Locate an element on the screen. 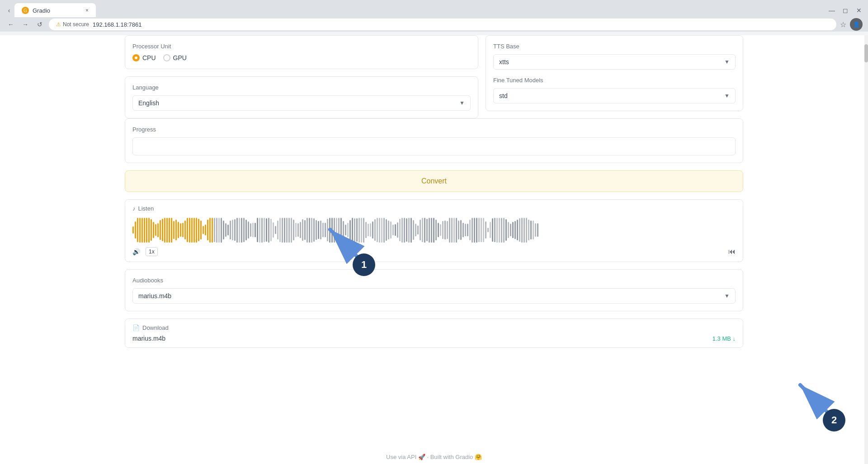 This screenshot has width=868, height=464. processor-unit-label: Processor Unit is located at coordinates (302, 46).